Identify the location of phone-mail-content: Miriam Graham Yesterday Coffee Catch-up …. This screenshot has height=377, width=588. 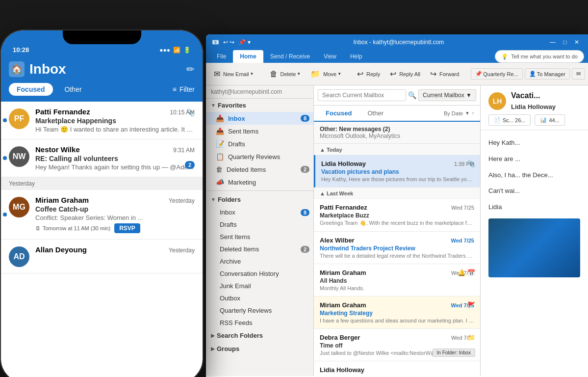
(115, 215).